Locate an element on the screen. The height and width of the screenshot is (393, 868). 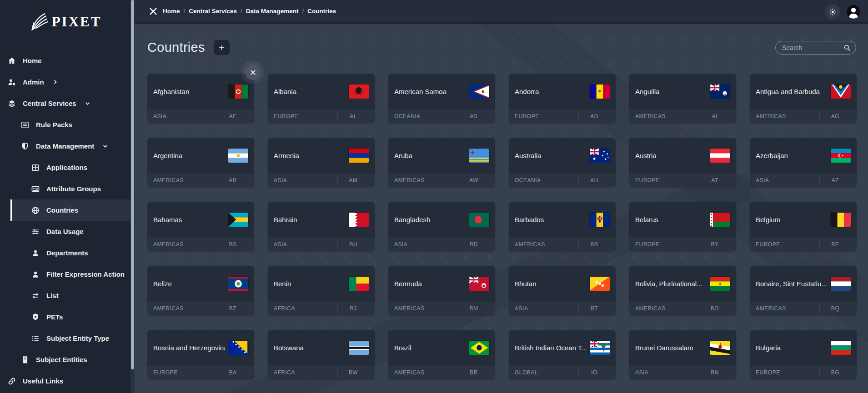
sidebar-item-admin: Admin is located at coordinates (65, 82).